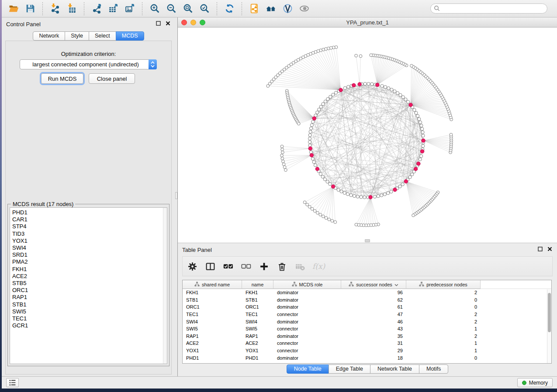  Describe the element at coordinates (43, 204) in the screenshot. I see `mcds-result-title: MCDS result (17 nodes)` at that location.